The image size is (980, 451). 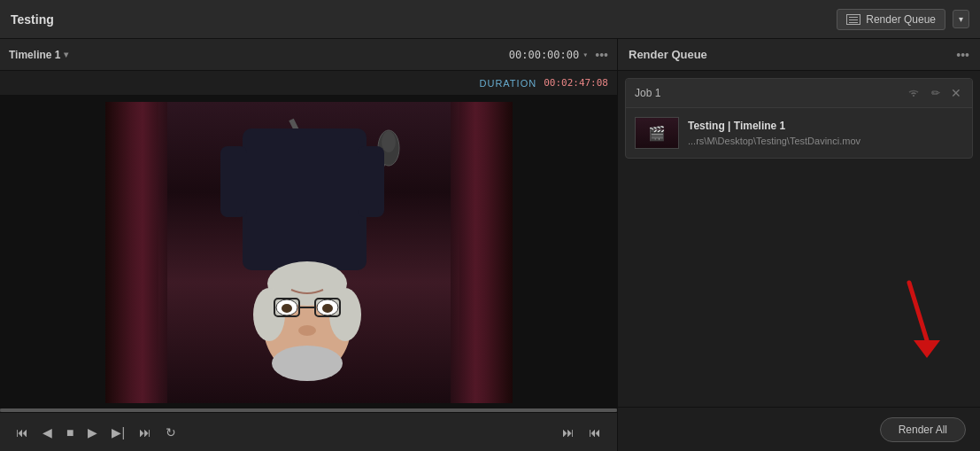 I want to click on duration-bar: DURATION 00:02:47:08, so click(x=308, y=83).